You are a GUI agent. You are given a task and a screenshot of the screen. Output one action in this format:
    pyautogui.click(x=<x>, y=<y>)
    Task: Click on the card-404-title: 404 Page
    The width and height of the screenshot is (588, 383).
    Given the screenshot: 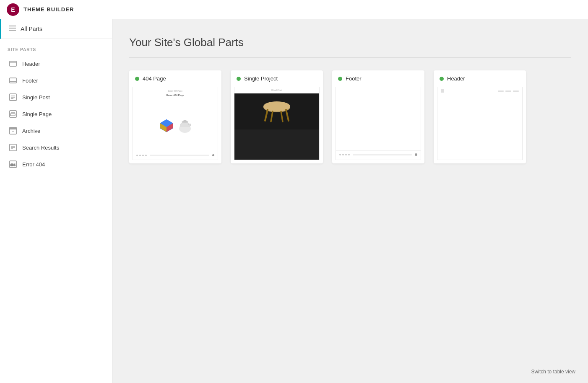 What is the action you would take?
    pyautogui.click(x=154, y=79)
    